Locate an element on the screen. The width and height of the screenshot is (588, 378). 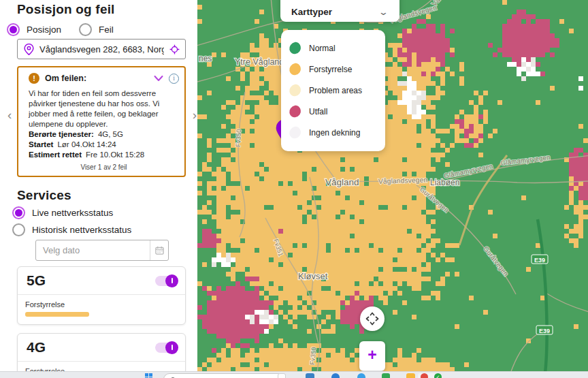
service-status-label: Forstyrrelse is located at coordinates (101, 304).